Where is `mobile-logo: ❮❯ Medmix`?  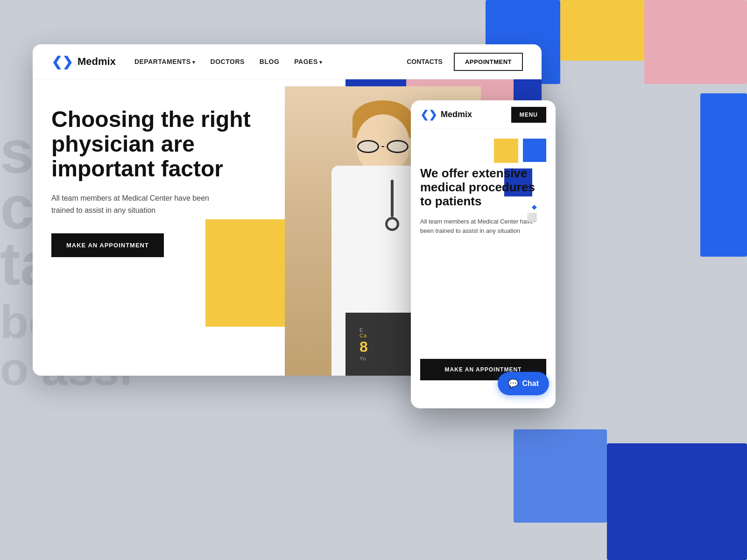
mobile-logo: ❮❯ Medmix is located at coordinates (466, 115).